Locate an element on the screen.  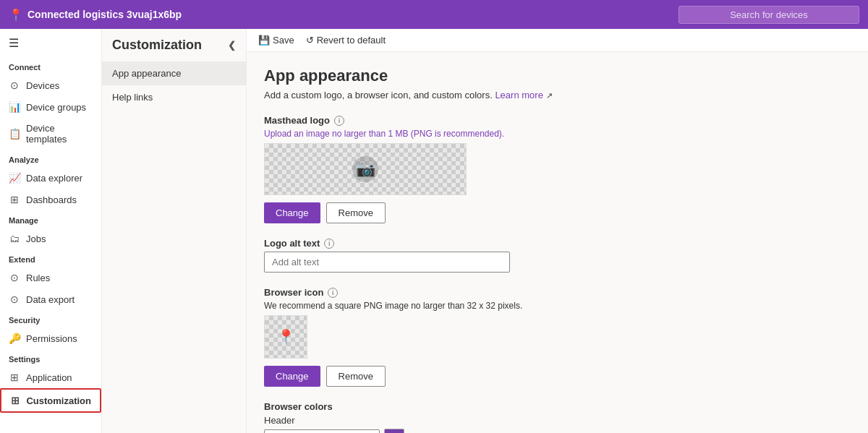
mid-panel-item-app-appearance: App appearance is located at coordinates (174, 74).